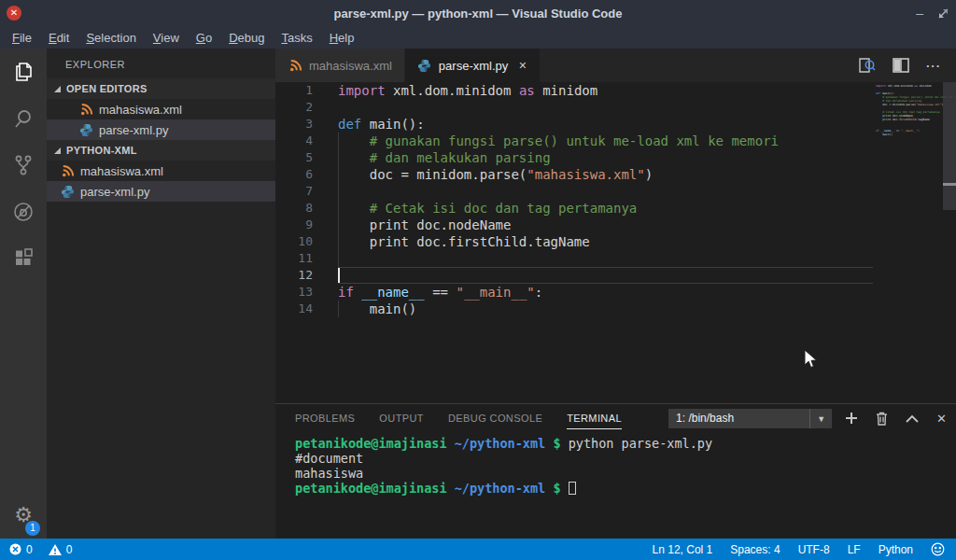 This screenshot has width=956, height=560. Describe the element at coordinates (33, 528) in the screenshot. I see `settings-badge: 1` at that location.